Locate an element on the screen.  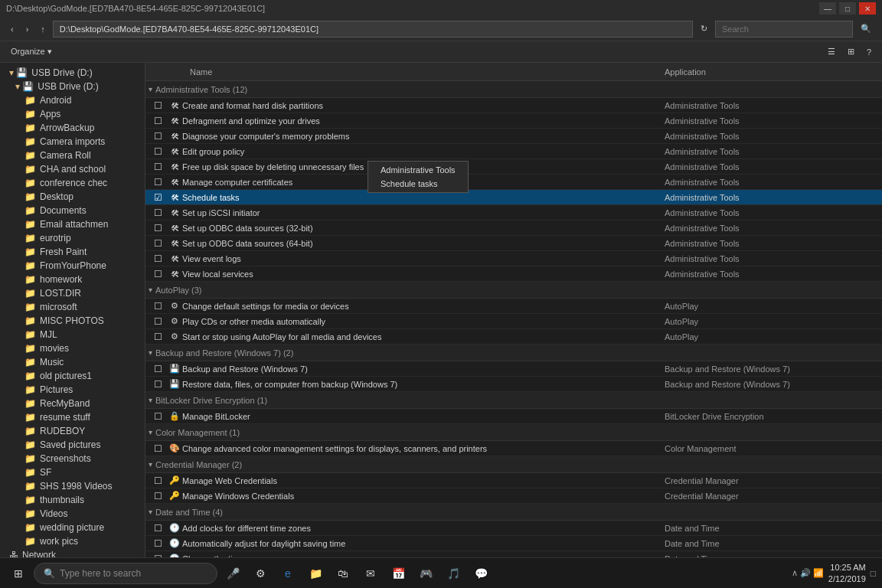
help-button: ? is located at coordinates (869, 52).